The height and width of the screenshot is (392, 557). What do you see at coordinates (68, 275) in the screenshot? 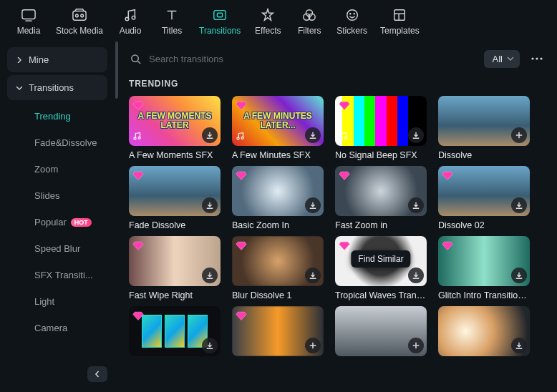
I see `sidebar-item-sfx-transiti-: SFX Transiti...` at bounding box center [68, 275].